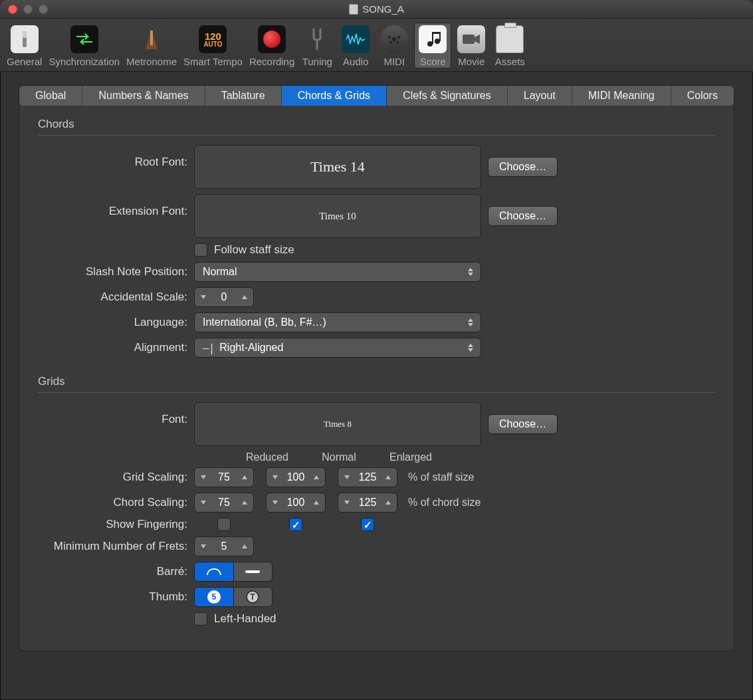  What do you see at coordinates (116, 297) in the screenshot?
I see `accidental-scale-label: Accidental Scale:` at bounding box center [116, 297].